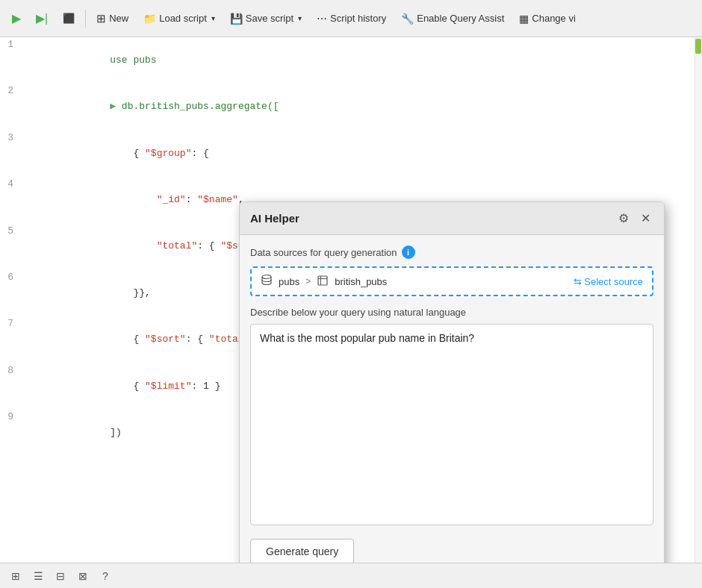 Image resolution: width=702 pixels, height=588 pixels. What do you see at coordinates (358, 107) in the screenshot?
I see `line-code: ▶ db.british_pubs.aggregate([` at bounding box center [358, 107].